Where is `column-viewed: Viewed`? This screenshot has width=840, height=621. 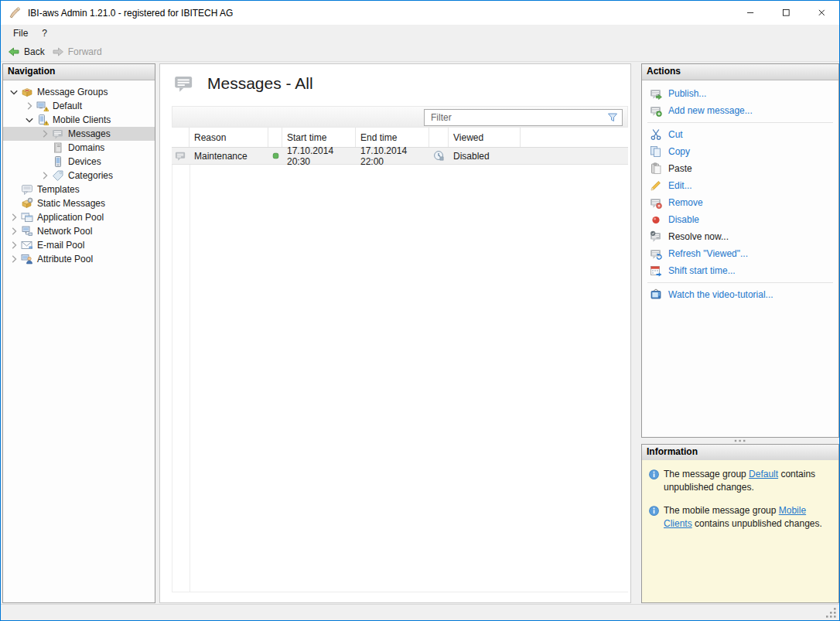 column-viewed: Viewed is located at coordinates (484, 138).